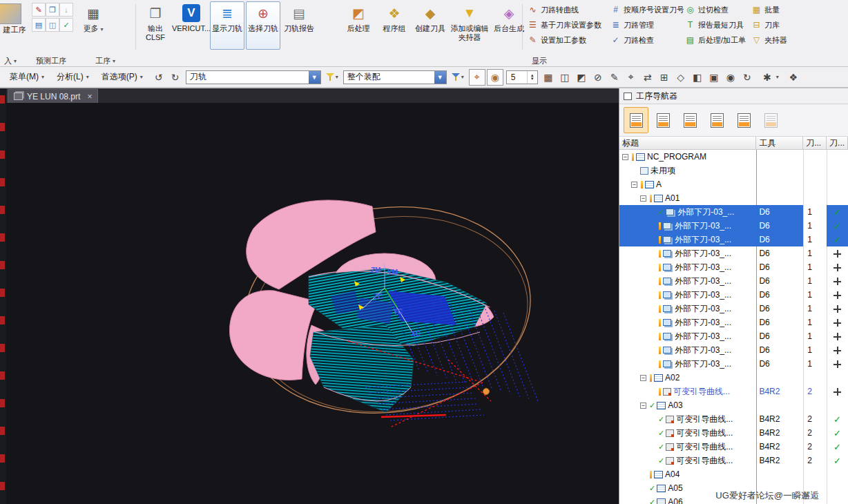 The width and height of the screenshot is (848, 504). Describe the element at coordinates (93, 26) in the screenshot. I see `more-button: ▦ 更多 ▾` at that location.